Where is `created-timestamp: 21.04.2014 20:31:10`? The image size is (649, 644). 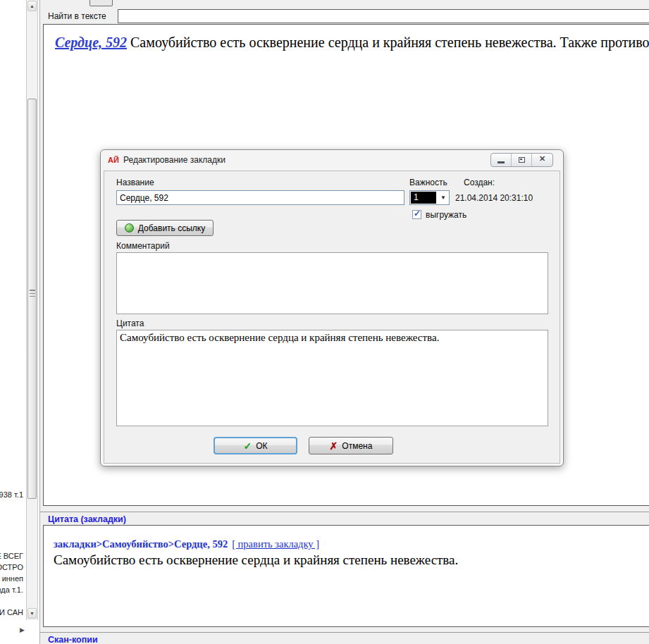
created-timestamp: 21.04.2014 20:31:10 is located at coordinates (494, 198).